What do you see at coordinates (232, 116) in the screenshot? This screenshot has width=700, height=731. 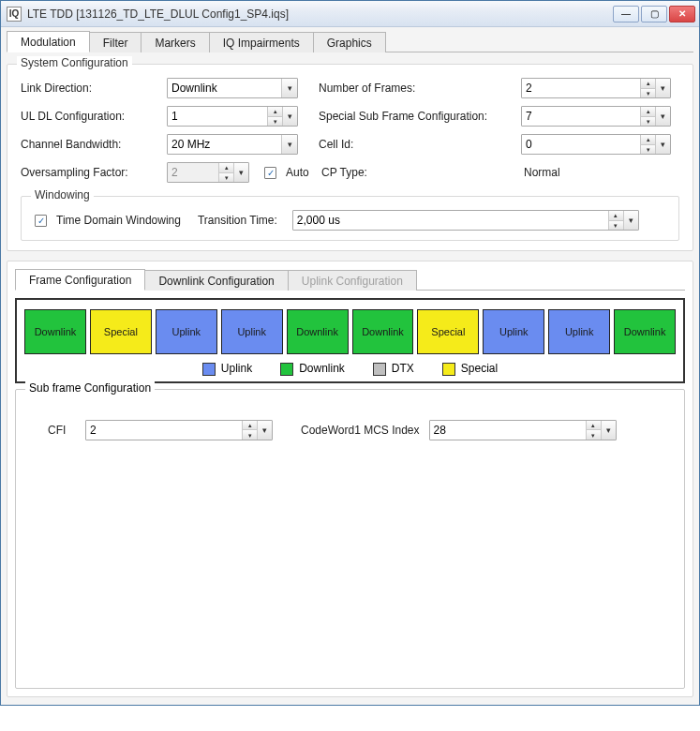 I see `ul-dl-config-spinner: ▴ ▾ ▾` at bounding box center [232, 116].